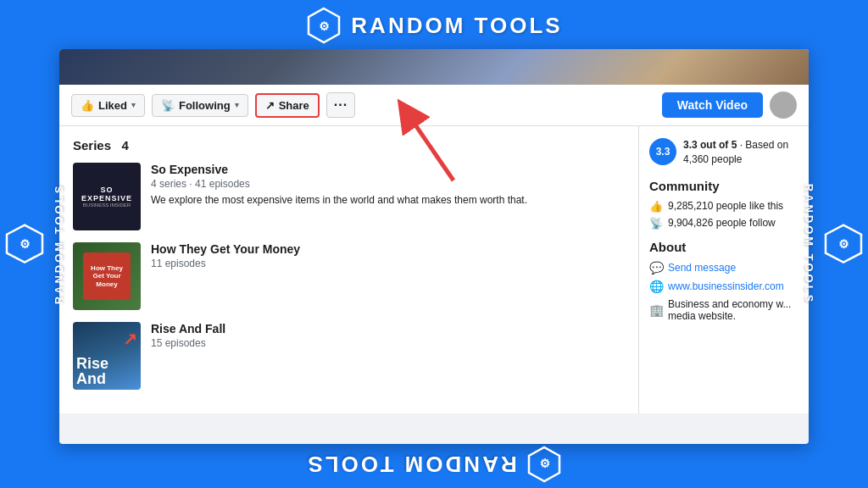 Image resolution: width=868 pixels, height=488 pixels. Describe the element at coordinates (287, 105) in the screenshot. I see `share-button: ↗ Share` at that location.